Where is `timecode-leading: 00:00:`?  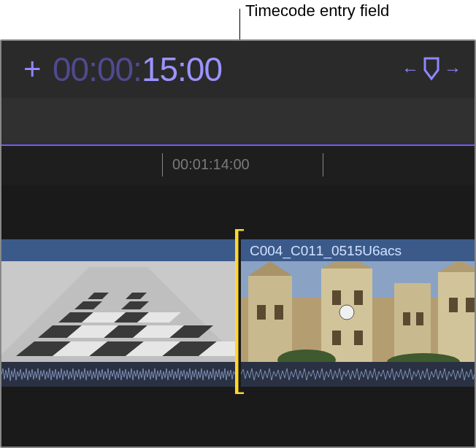
timecode-leading: 00:00: is located at coordinates (97, 69).